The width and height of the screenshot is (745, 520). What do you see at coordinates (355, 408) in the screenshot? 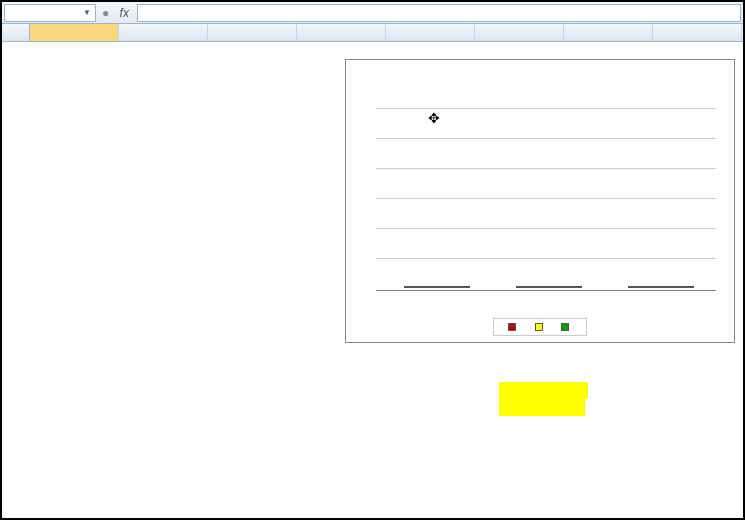
I see `hh-label` at bounding box center [355, 408].